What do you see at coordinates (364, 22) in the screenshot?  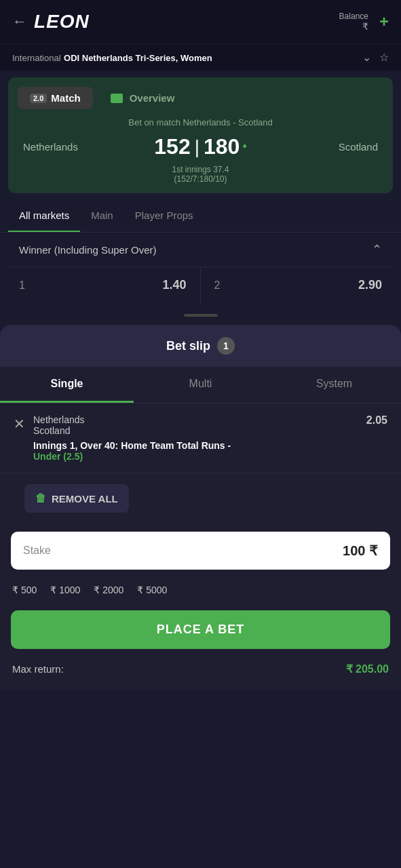 I see `header-right: Balance ₹ +` at bounding box center [364, 22].